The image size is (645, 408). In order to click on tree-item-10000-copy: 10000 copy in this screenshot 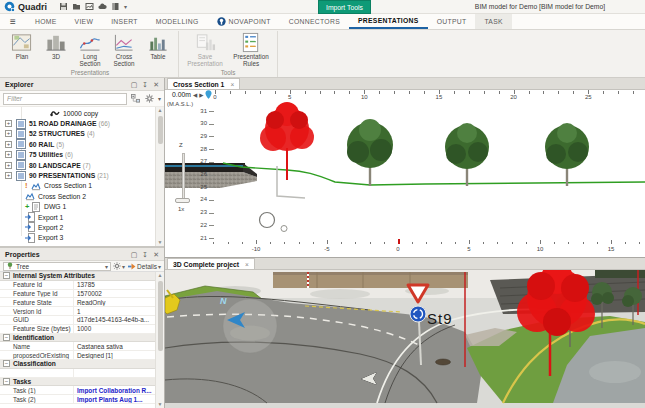, I will do `click(78, 113)`.